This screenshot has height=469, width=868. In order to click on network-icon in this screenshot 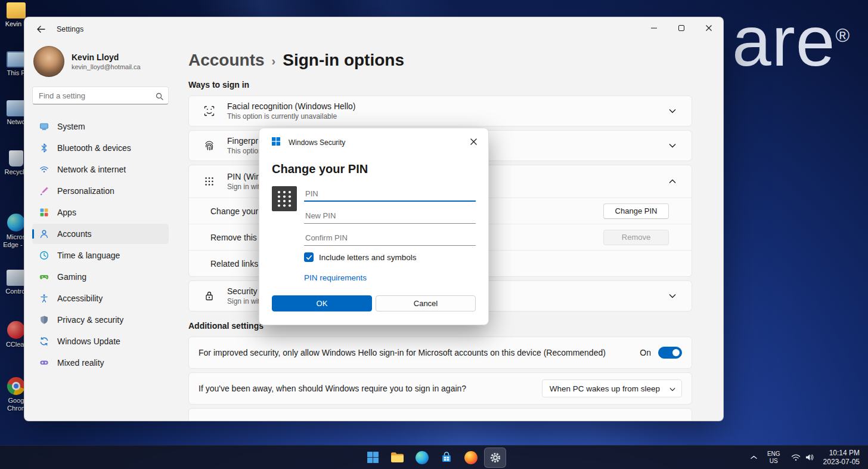, I will do `click(796, 458)`.